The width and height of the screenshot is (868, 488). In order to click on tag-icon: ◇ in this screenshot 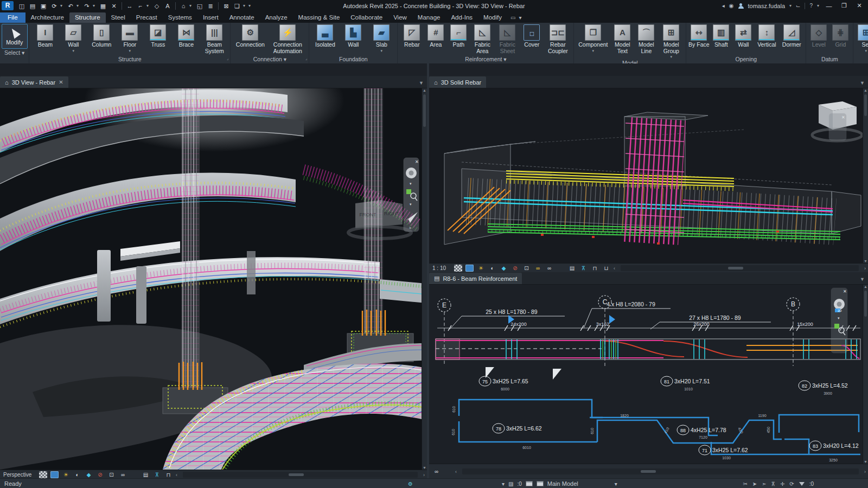, I will do `click(157, 6)`.